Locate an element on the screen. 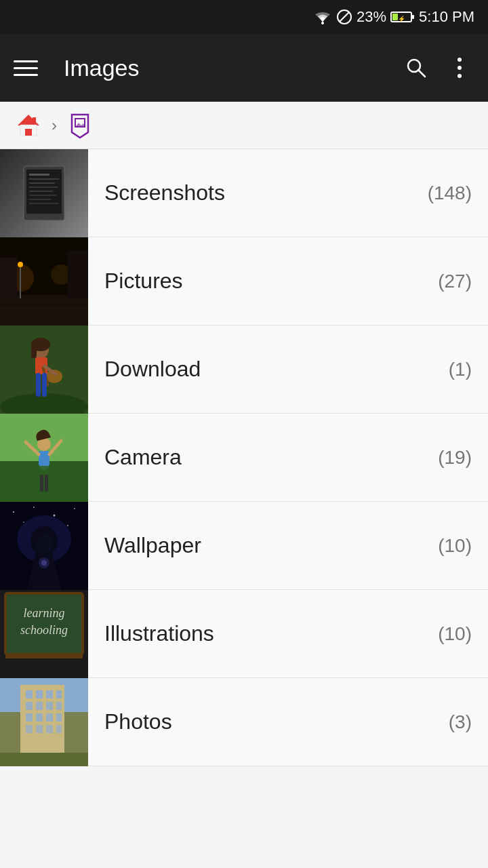 Image resolution: width=488 pixels, height=868 pixels. list-item-camera-name: Camera is located at coordinates (263, 457).